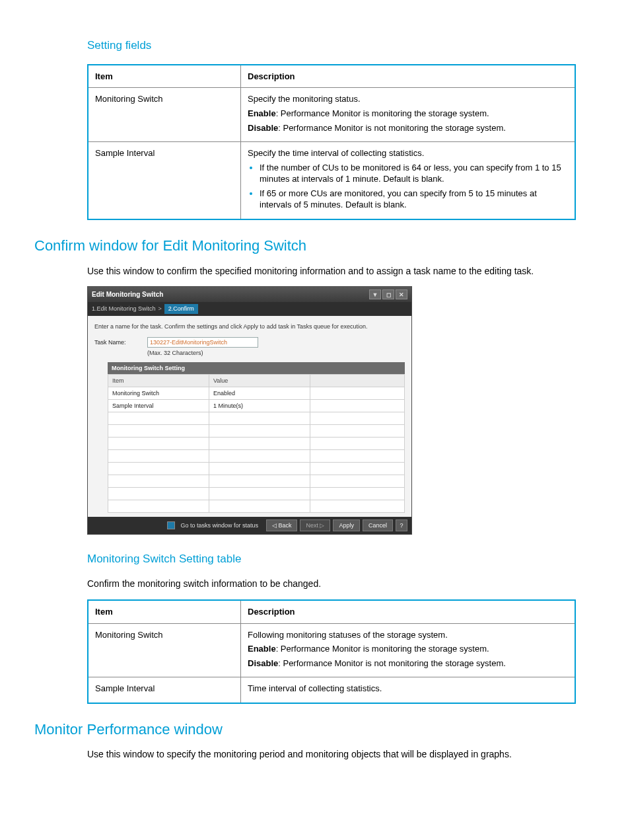 This screenshot has height=840, width=630. What do you see at coordinates (160, 309) in the screenshot?
I see `chevron-right-icon: >` at bounding box center [160, 309].